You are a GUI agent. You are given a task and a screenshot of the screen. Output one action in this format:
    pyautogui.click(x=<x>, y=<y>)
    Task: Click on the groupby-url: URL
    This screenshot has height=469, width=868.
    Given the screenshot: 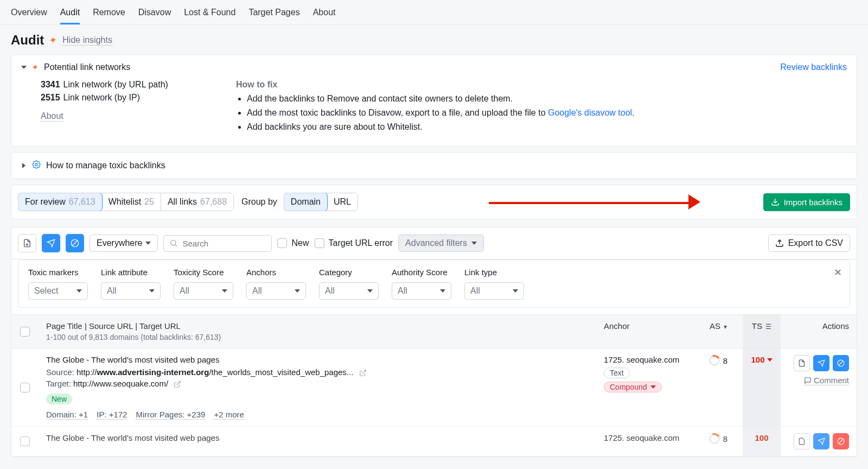 What is the action you would take?
    pyautogui.click(x=342, y=202)
    